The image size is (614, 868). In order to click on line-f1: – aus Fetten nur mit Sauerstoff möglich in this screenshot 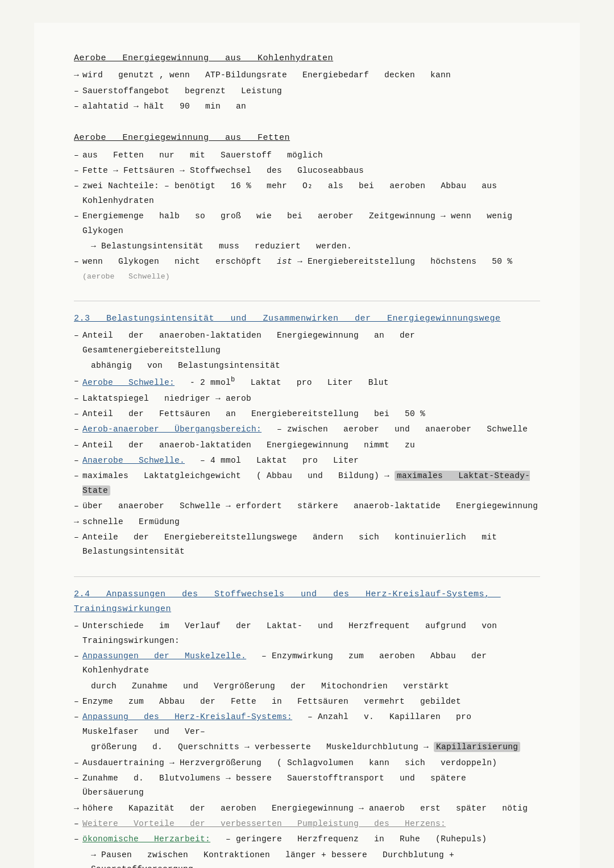, I will do `click(307, 156)`.